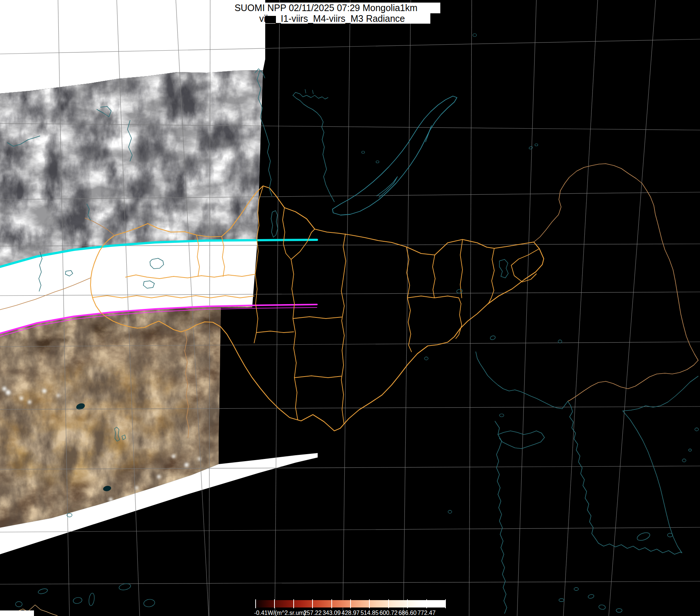 The image size is (700, 616). I want to click on island-jeju, so click(643, 537).